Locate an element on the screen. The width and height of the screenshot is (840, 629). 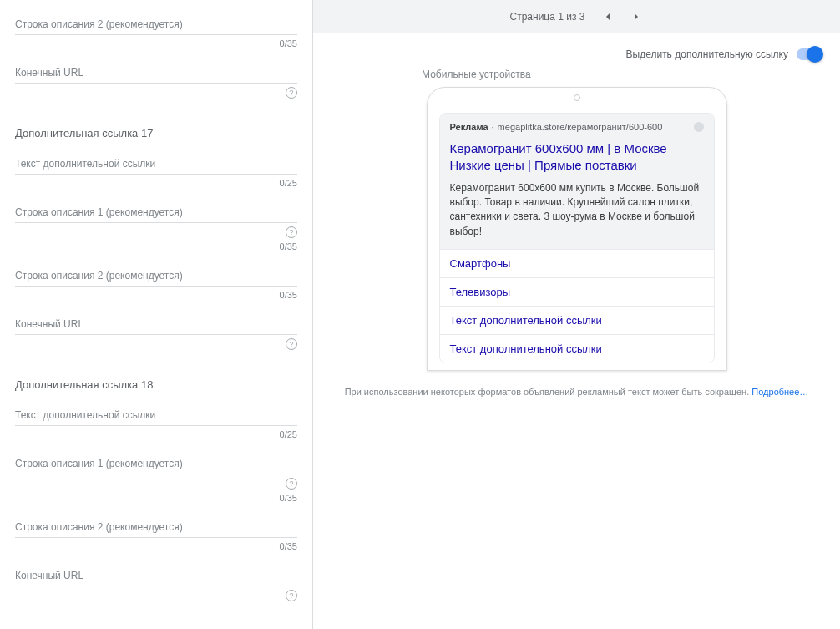
field-final-url-top: Конечный URL ? is located at coordinates (156, 80).